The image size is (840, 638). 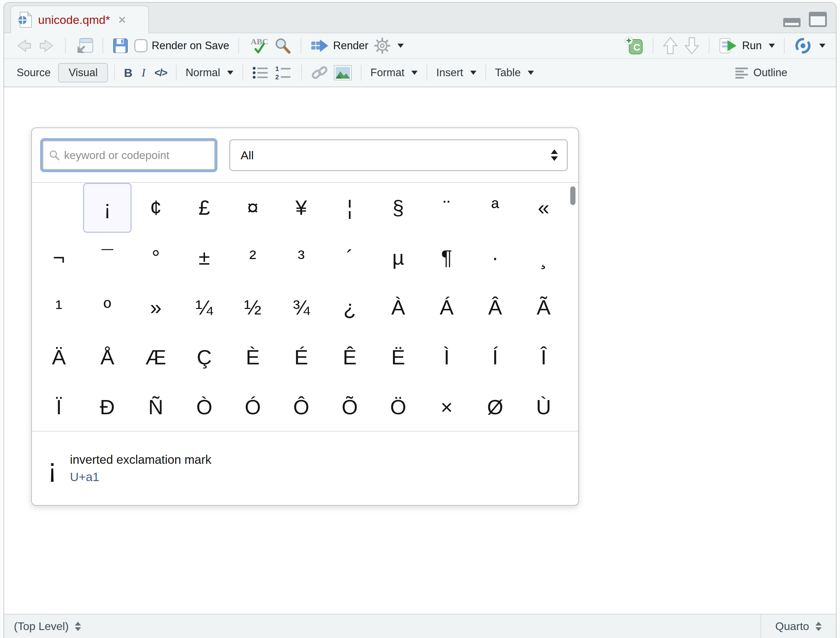 What do you see at coordinates (798, 626) in the screenshot?
I see `file-type-selector: Quarto` at bounding box center [798, 626].